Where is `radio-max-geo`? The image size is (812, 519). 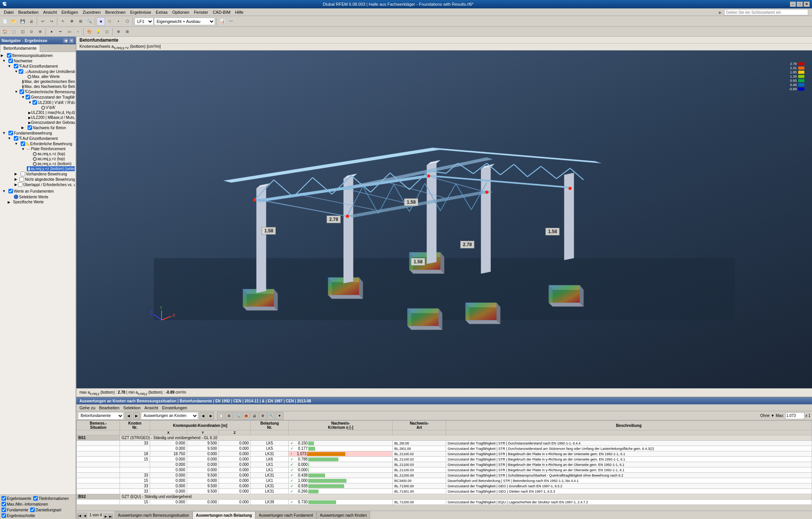
radio-max-geo is located at coordinates (23, 82).